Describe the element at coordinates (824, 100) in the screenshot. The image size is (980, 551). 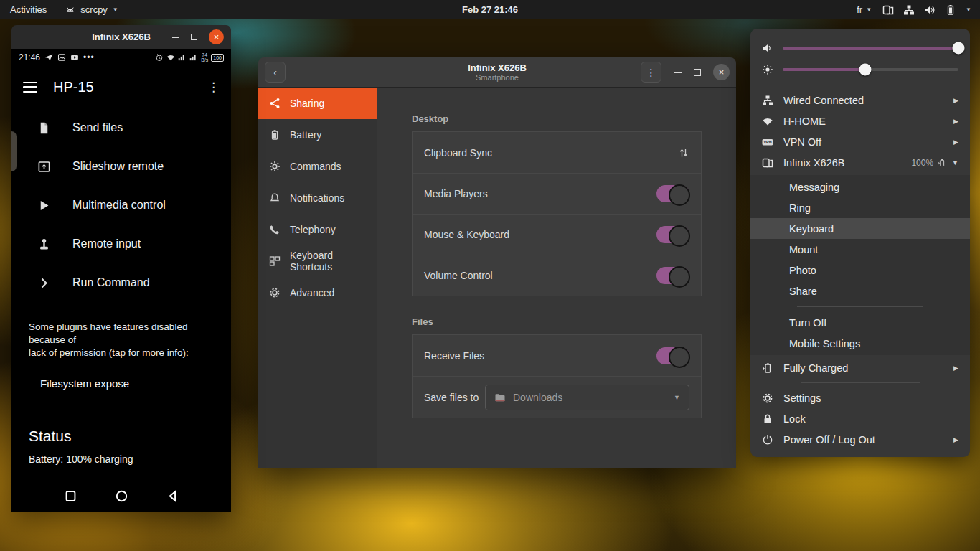
I see `menu-item-label: Wired Connected` at that location.